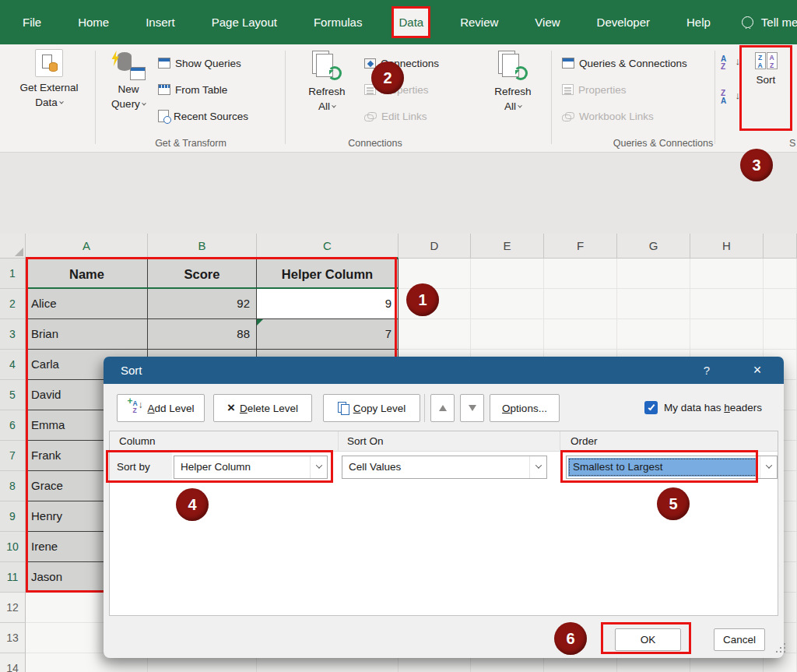 This screenshot has width=797, height=672. I want to click on add-level-button: + A Z ↓ Add Level, so click(160, 408).